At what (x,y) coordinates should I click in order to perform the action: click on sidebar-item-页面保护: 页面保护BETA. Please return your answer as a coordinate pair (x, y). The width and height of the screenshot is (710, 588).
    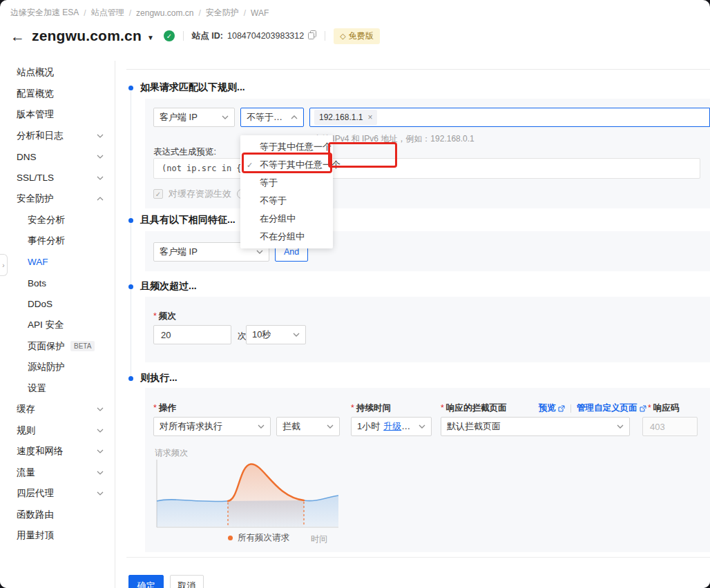
    Looking at the image, I should click on (57, 346).